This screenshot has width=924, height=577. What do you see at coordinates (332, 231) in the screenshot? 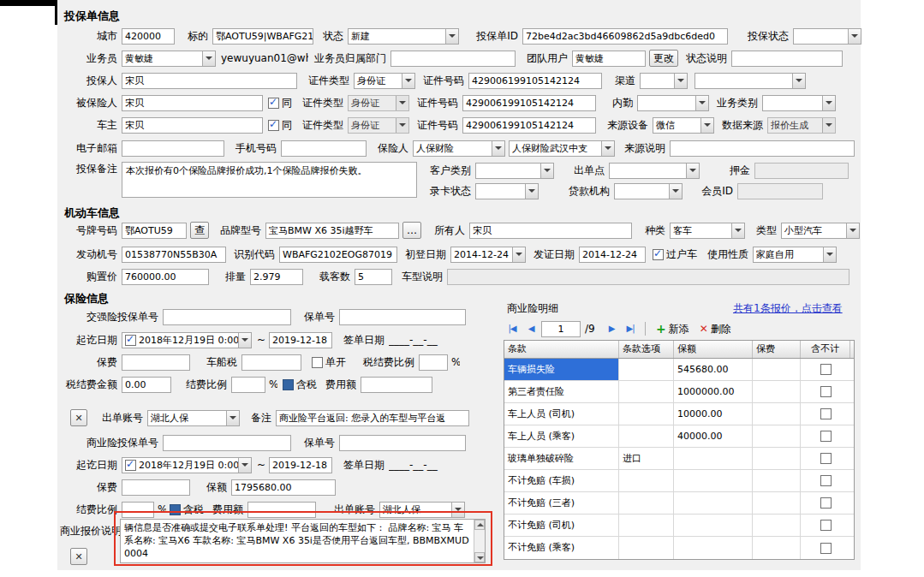
I see `model-input: 宝马BMW X6 35i越野车` at bounding box center [332, 231].